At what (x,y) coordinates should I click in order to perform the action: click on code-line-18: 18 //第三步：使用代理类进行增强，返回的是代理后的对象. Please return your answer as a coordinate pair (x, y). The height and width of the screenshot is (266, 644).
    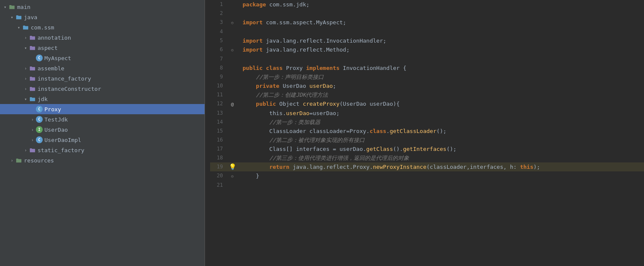
    Looking at the image, I should click on (427, 158).